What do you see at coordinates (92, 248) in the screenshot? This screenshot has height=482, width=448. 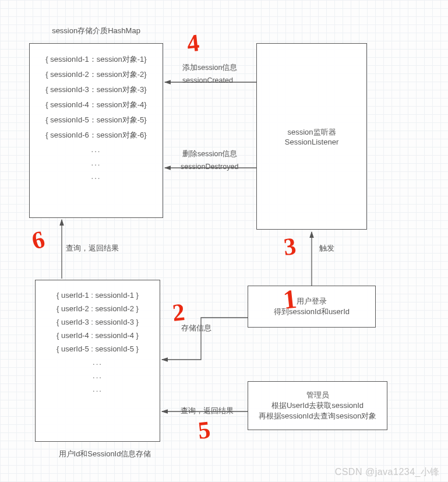 I see `edge-query1: 查询，返回结果` at bounding box center [92, 248].